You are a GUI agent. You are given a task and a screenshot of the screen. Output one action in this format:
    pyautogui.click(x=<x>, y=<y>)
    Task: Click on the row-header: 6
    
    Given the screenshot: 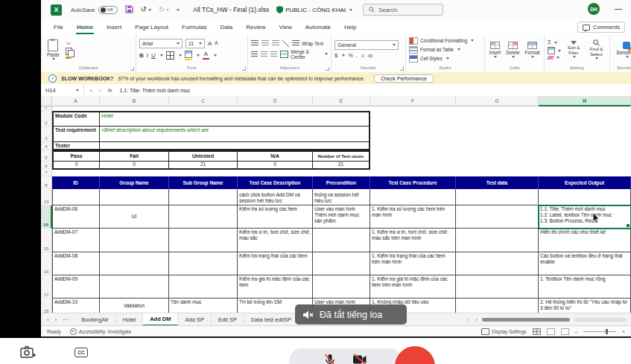 What is the action you would take?
    pyautogui.click(x=46, y=165)
    